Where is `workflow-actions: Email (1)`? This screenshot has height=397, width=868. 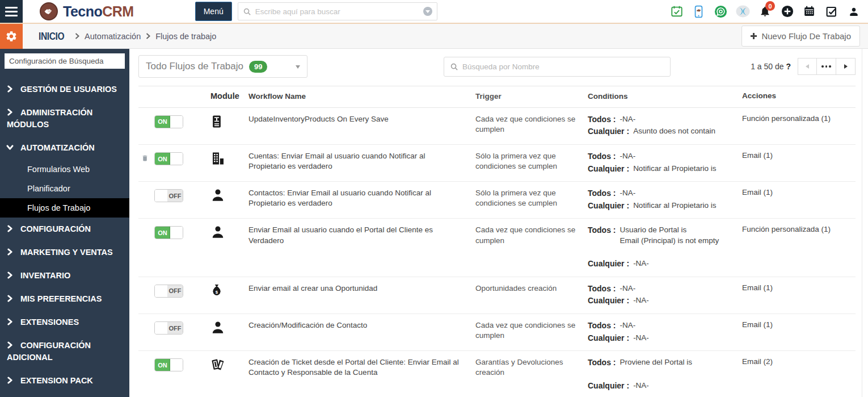
workflow-actions: Email (1) is located at coordinates (799, 200).